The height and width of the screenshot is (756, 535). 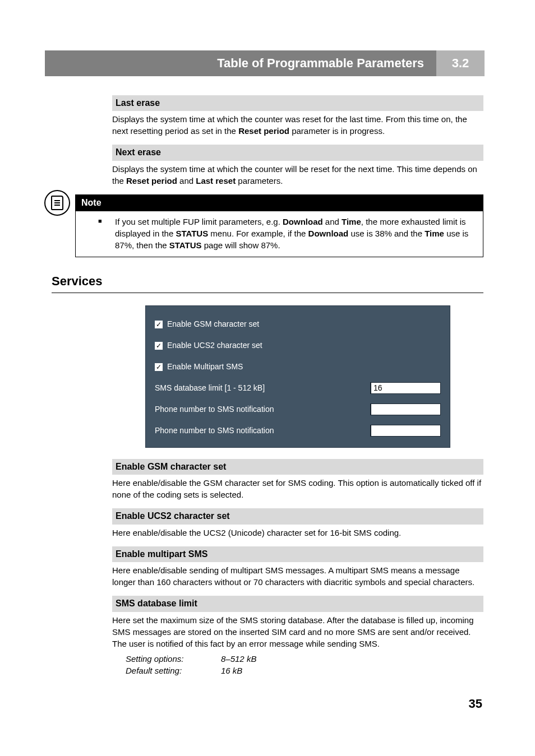 What do you see at coordinates (298, 103) in the screenshot?
I see `heading-last-erase: Last erase` at bounding box center [298, 103].